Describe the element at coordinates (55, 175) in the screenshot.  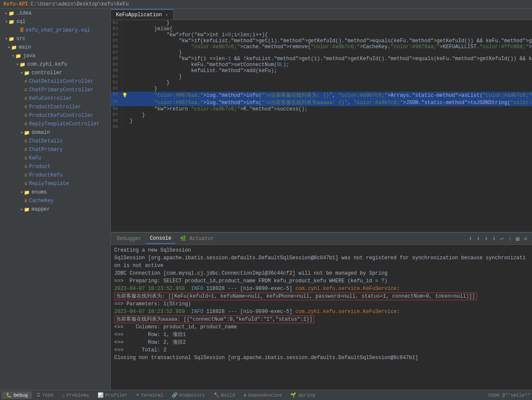
I see `sidebar-item-ProductKefu: C ProductKefu` at that location.